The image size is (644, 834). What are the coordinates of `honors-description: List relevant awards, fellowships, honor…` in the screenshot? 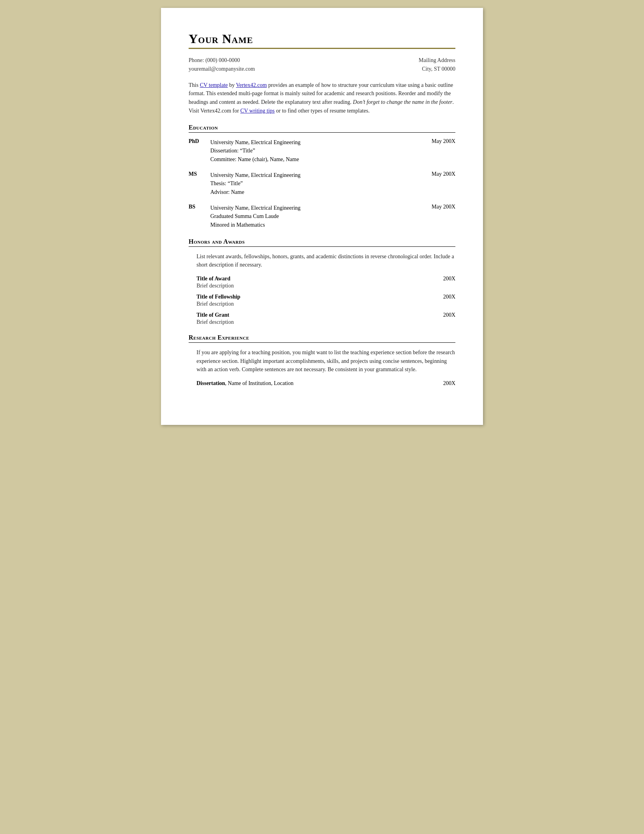 It's located at (322, 261).